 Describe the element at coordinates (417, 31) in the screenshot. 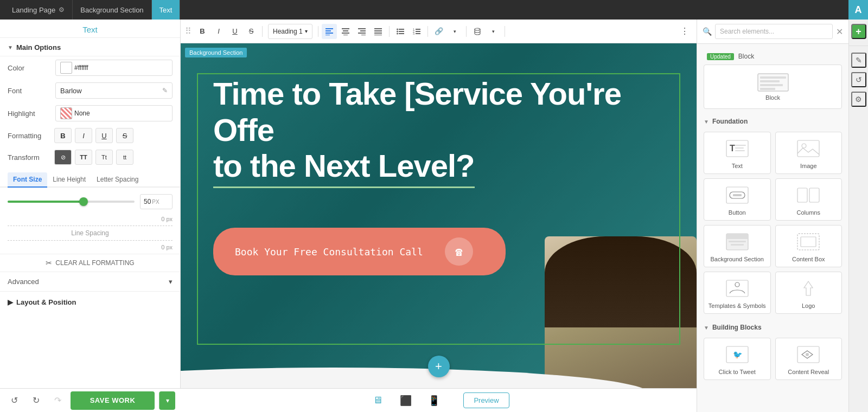

I see `ordered-list-button: 1.2.3.` at that location.